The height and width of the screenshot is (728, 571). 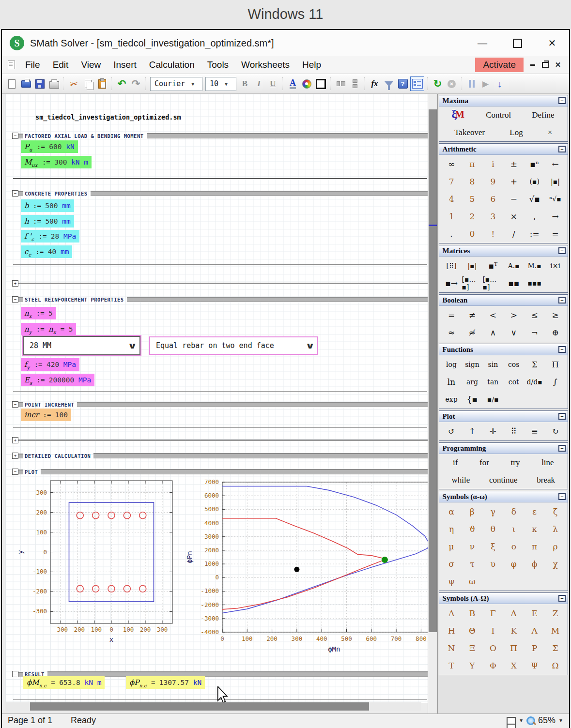 What do you see at coordinates (451, 182) in the screenshot?
I see `digit-7-button: 7` at bounding box center [451, 182].